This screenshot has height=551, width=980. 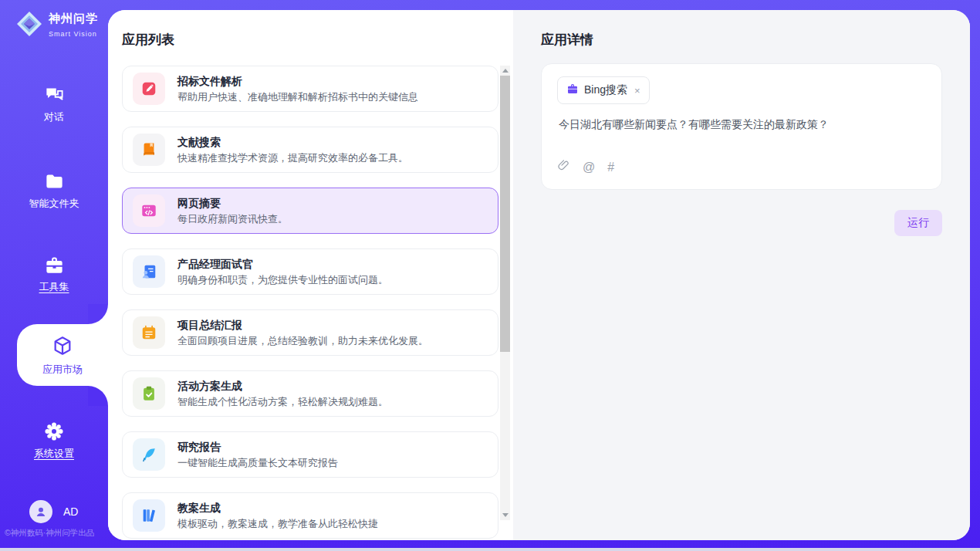 What do you see at coordinates (29, 25) in the screenshot?
I see `diamond-logo-icon` at bounding box center [29, 25].